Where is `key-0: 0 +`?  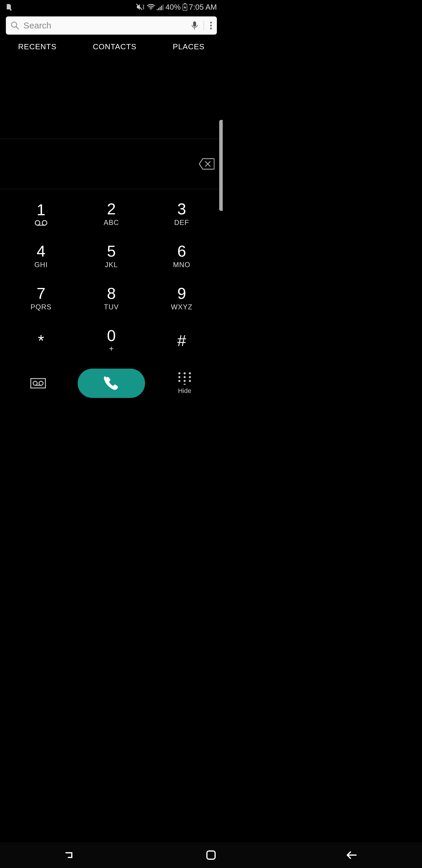 key-0: 0 + is located at coordinates (111, 340).